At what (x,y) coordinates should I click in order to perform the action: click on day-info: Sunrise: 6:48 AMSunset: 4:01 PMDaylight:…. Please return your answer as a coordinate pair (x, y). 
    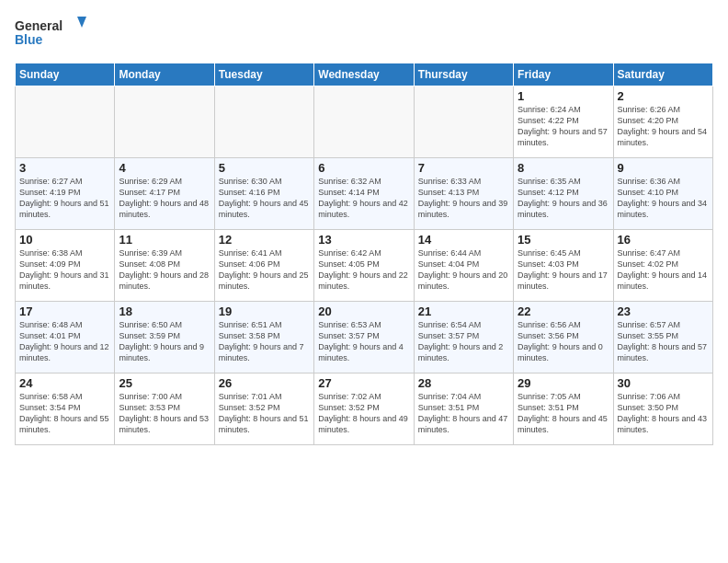
    Looking at the image, I should click on (64, 342).